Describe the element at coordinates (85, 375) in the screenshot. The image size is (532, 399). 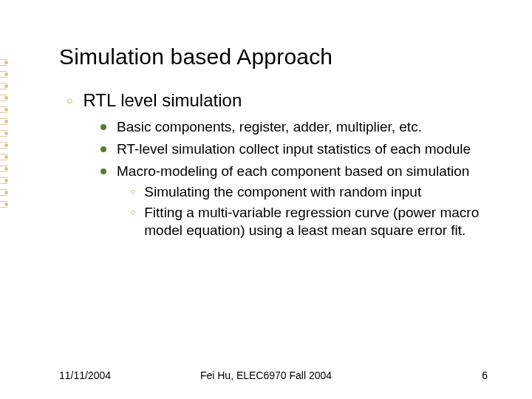
I see `footer-date: 11/11/2004` at that location.